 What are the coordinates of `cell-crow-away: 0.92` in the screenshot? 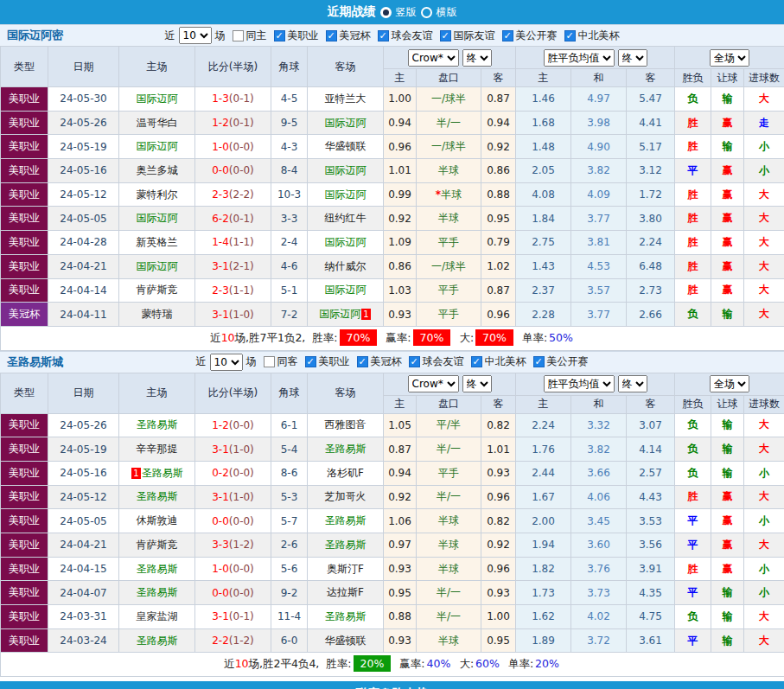 It's located at (499, 147).